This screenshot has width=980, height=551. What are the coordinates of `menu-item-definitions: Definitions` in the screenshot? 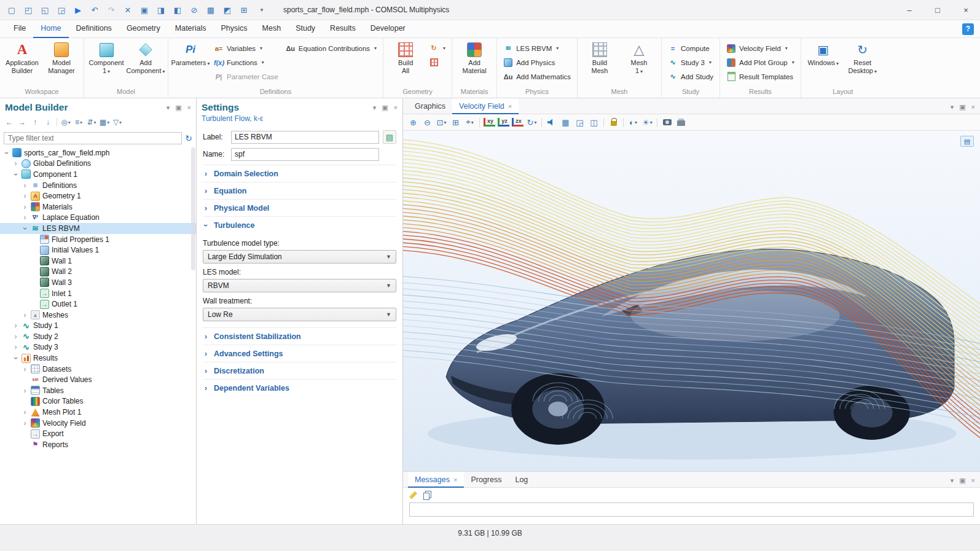 It's located at (94, 29).